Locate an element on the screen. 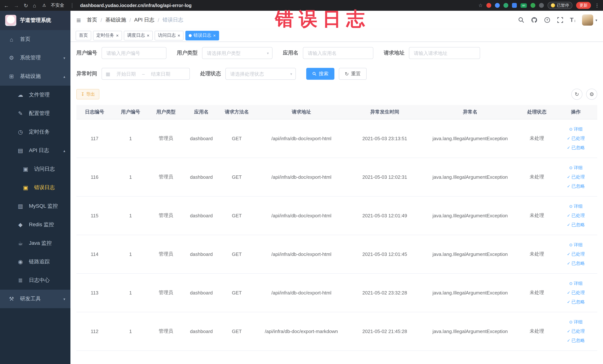 The height and width of the screenshot is (364, 603). sidebar-item-java-monitor: ☕ Java 监控 is located at coordinates (35, 243).